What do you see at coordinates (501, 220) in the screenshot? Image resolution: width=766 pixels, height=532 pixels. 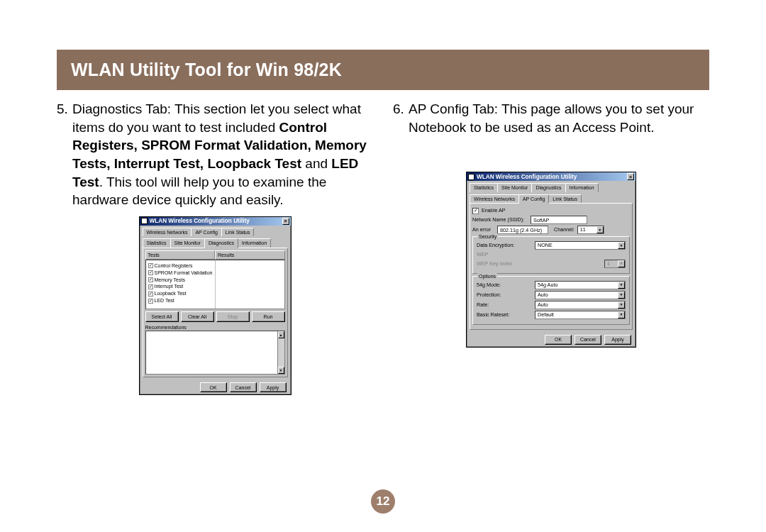 I see `ssid-label: Network Name (SSID):` at bounding box center [501, 220].